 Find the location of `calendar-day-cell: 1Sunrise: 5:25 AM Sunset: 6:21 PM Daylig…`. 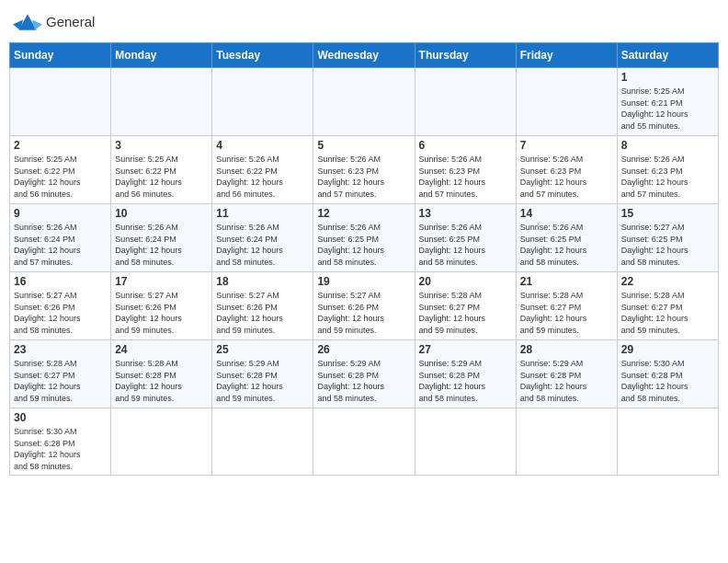

calendar-day-cell: 1Sunrise: 5:25 AM Sunset: 6:21 PM Daylig… is located at coordinates (667, 102).